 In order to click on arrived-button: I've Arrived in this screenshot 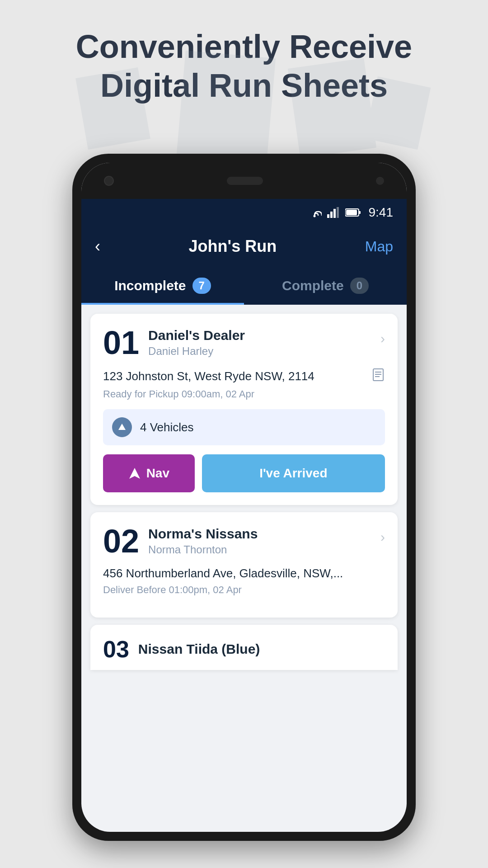, I will do `click(294, 473)`.